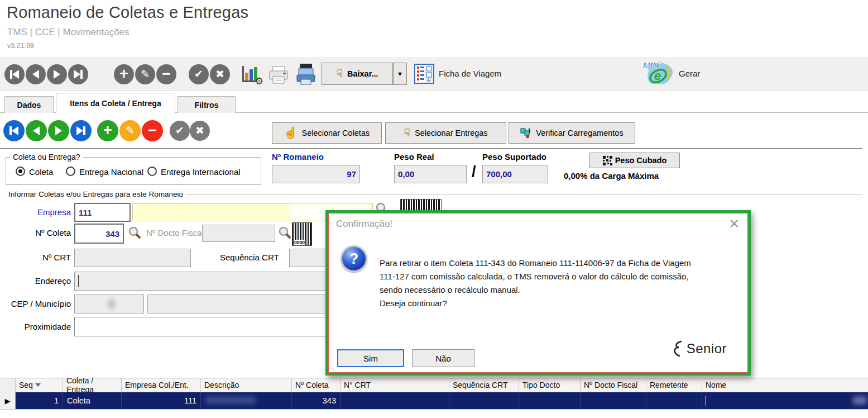  Describe the element at coordinates (201, 172) in the screenshot. I see `radio-entrega-internacional-label: Entrega Internacional` at that location.